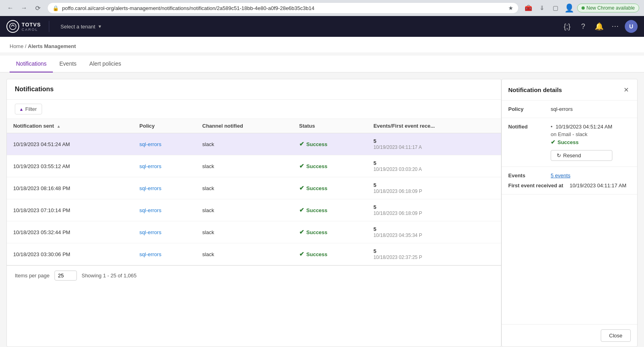  Describe the element at coordinates (561, 175) in the screenshot. I see `events-link: 5 events` at that location.